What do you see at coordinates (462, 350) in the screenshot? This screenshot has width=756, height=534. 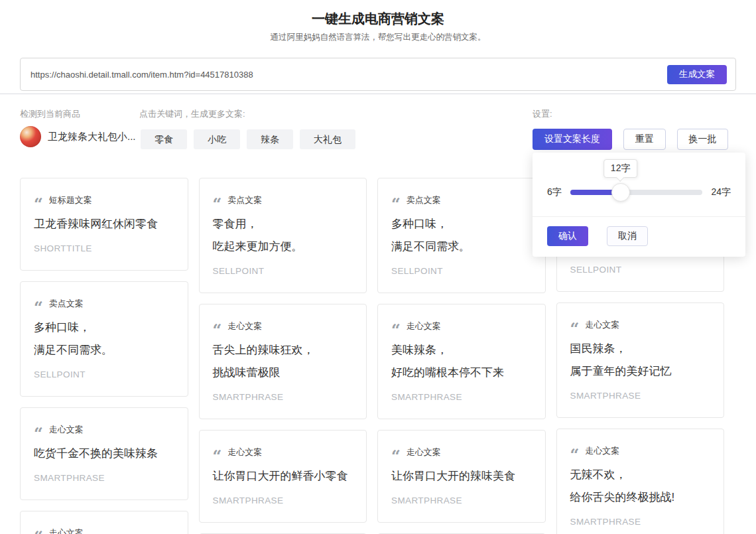 I see `card-copy-line: 美味辣条，` at bounding box center [462, 350].